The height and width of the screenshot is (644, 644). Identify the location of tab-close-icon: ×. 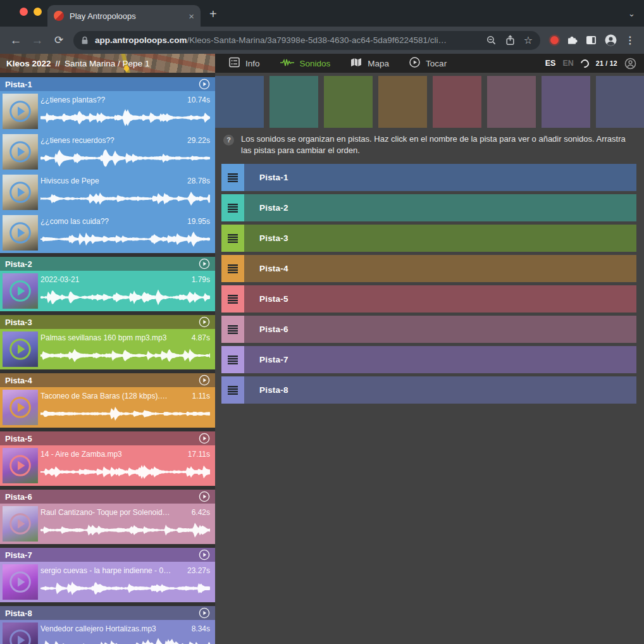
(191, 16).